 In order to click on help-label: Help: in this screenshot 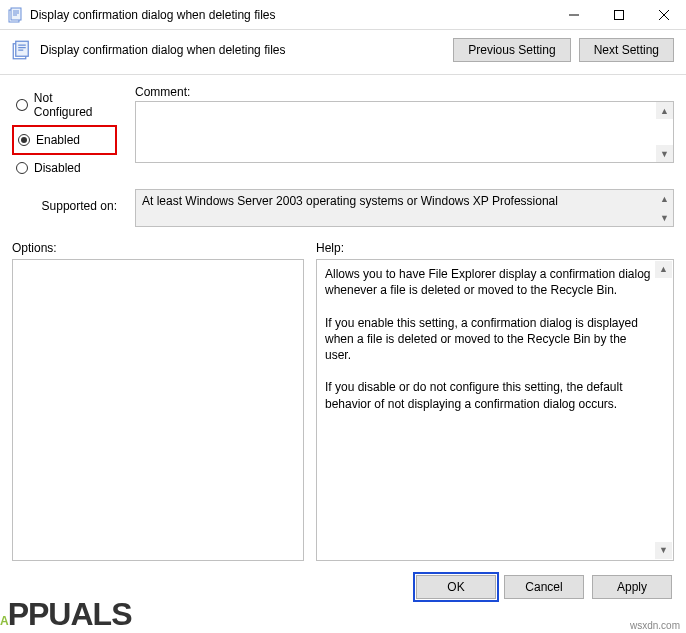, I will do `click(330, 248)`.